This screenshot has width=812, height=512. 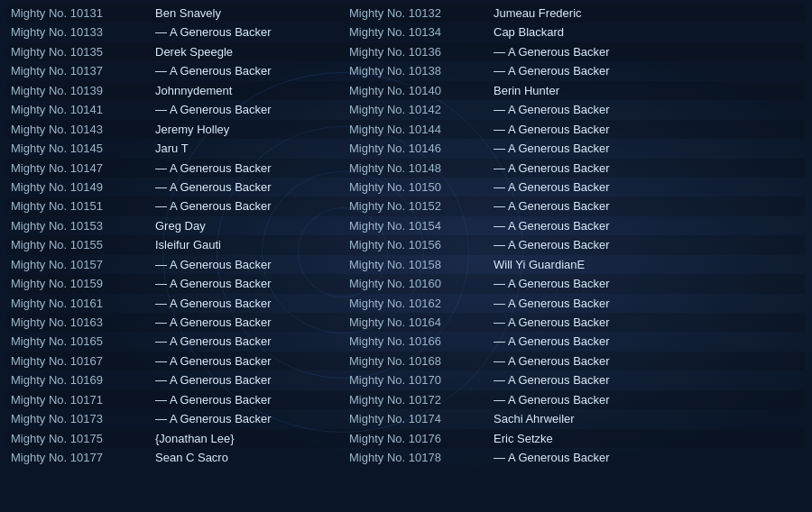 What do you see at coordinates (406, 380) in the screenshot?
I see `table-row: Mighty No. 10169 — A Generous Backer Mig…` at bounding box center [406, 380].